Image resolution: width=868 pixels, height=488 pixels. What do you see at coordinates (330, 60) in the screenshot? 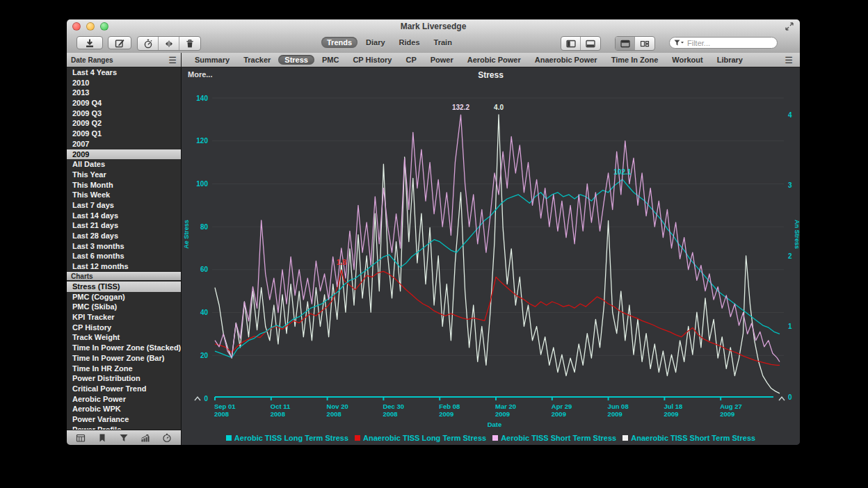
I see `tab-pmc: PMC` at bounding box center [330, 60].